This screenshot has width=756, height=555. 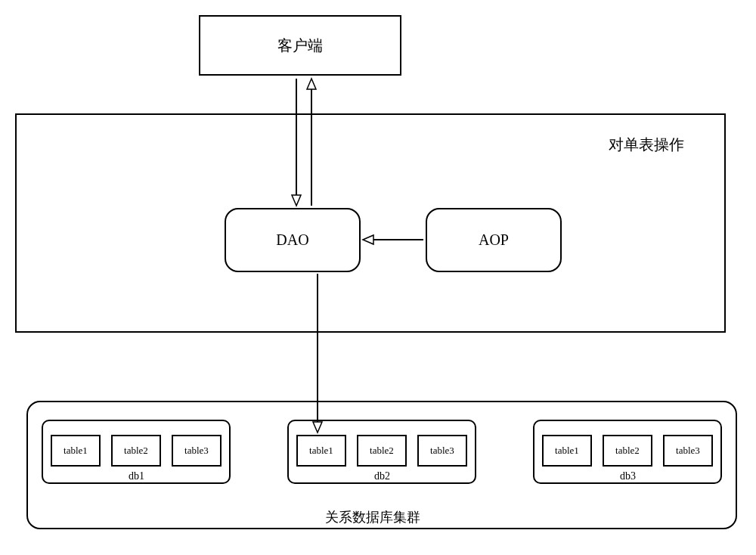 What do you see at coordinates (382, 451) in the screenshot?
I see `db2-table2: table2` at bounding box center [382, 451].